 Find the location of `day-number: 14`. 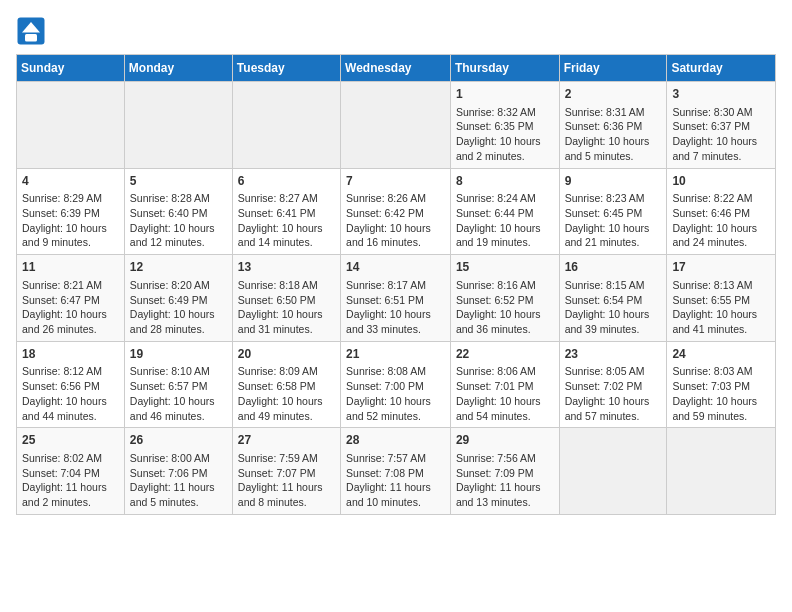

day-number: 14 is located at coordinates (396, 268).